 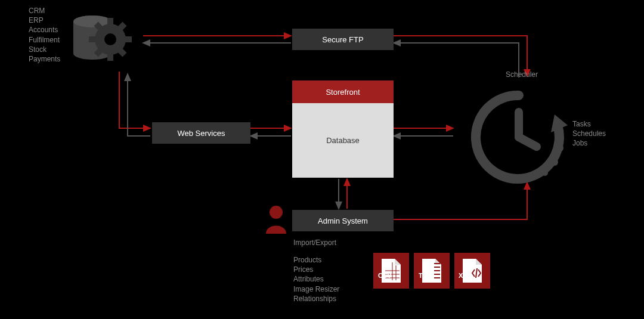 What do you see at coordinates (385, 275) in the screenshot?
I see `csv-label: CSV` at bounding box center [385, 275].